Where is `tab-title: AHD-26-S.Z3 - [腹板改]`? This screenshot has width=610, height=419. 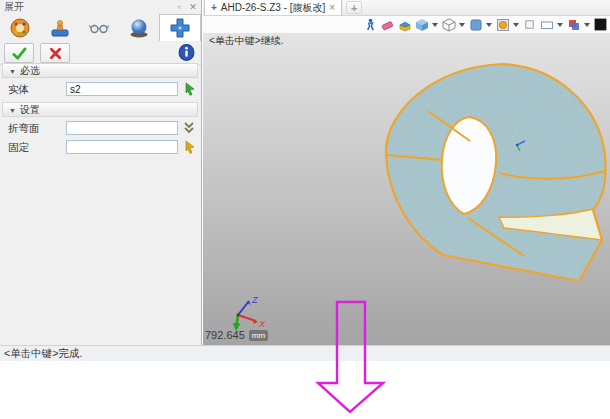 tab-title: AHD-26-S.Z3 - [腹板改] is located at coordinates (273, 8).